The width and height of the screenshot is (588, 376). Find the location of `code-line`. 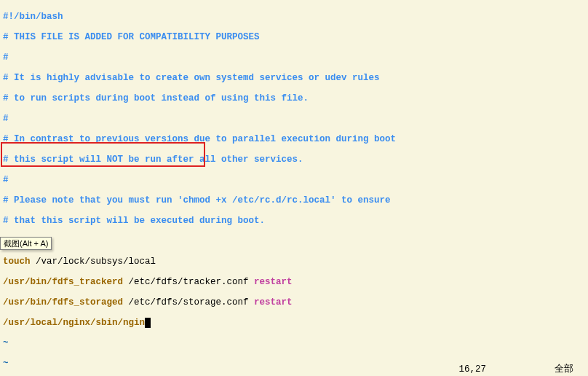

code-line is located at coordinates (295, 241).